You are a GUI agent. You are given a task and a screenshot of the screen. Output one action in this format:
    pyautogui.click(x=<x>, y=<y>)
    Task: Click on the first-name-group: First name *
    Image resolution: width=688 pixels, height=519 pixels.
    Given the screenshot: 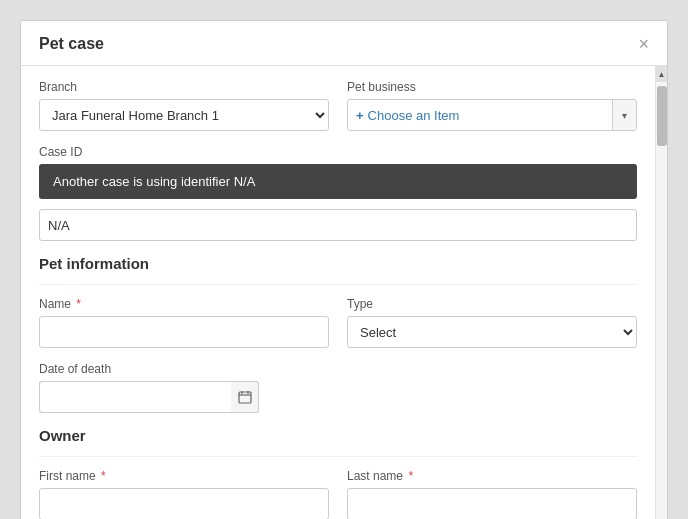 What is the action you would take?
    pyautogui.click(x=184, y=494)
    